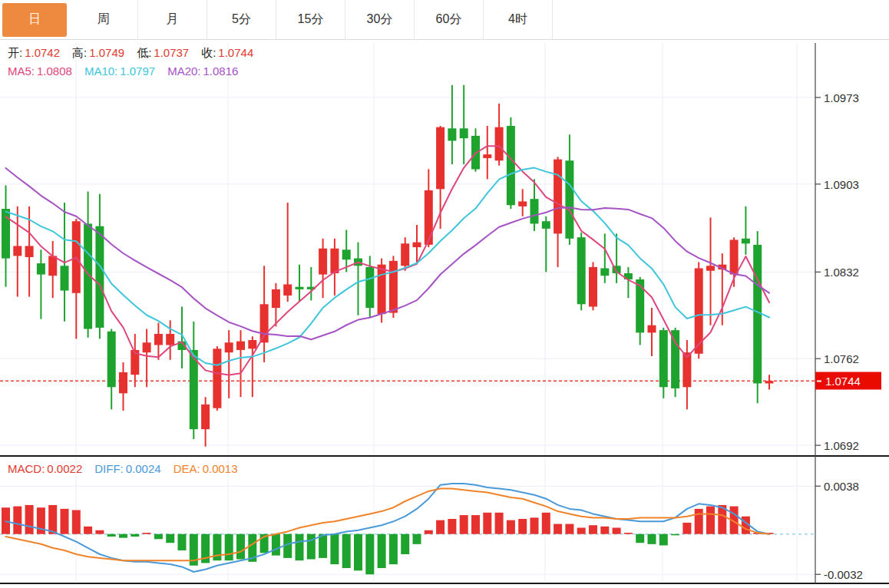  I want to click on low-label: 低:, so click(144, 54).